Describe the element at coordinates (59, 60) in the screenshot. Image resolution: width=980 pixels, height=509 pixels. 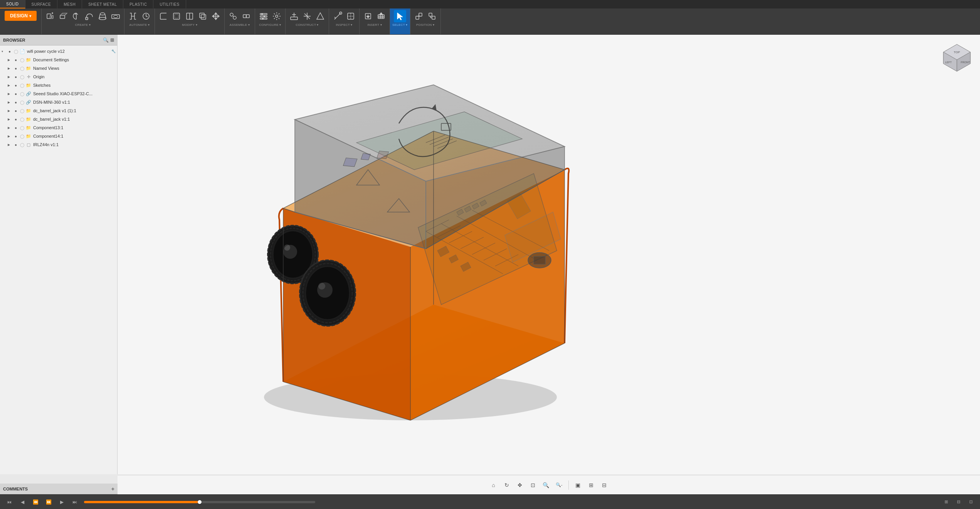
I see `tree-item-doc-settings: ▶ ● ◯ 📁 Document Settings` at that location.